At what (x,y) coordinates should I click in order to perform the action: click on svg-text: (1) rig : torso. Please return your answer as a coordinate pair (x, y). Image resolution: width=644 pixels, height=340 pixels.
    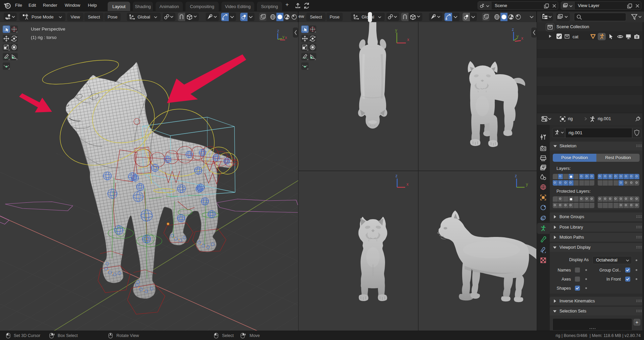
    Looking at the image, I should click on (44, 38).